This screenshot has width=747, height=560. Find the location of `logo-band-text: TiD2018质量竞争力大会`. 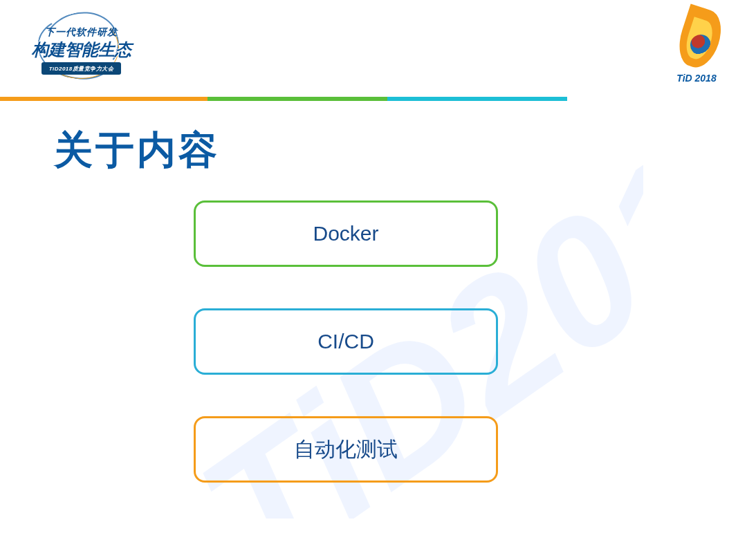

logo-band-text: TiD2018质量竞争力大会 is located at coordinates (82, 69).